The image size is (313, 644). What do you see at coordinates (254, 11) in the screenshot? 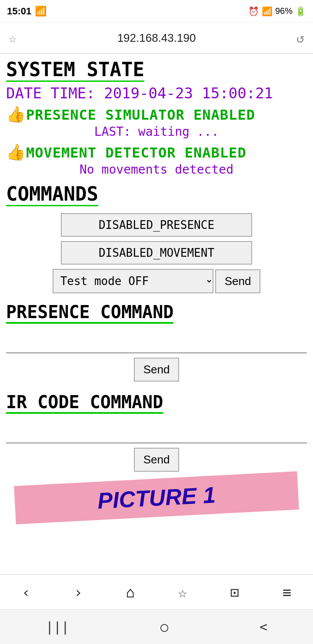
I see `alarm-icon: ⏰` at bounding box center [254, 11].